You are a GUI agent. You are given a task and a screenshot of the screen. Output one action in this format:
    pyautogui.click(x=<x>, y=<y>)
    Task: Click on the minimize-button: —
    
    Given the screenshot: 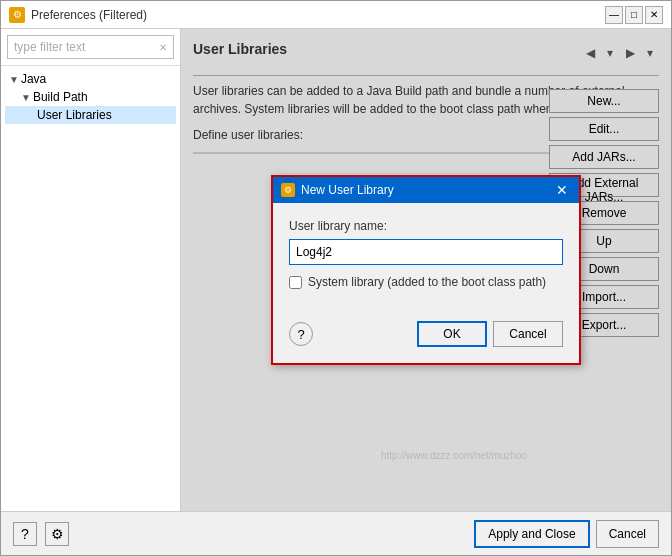 What is the action you would take?
    pyautogui.click(x=614, y=15)
    